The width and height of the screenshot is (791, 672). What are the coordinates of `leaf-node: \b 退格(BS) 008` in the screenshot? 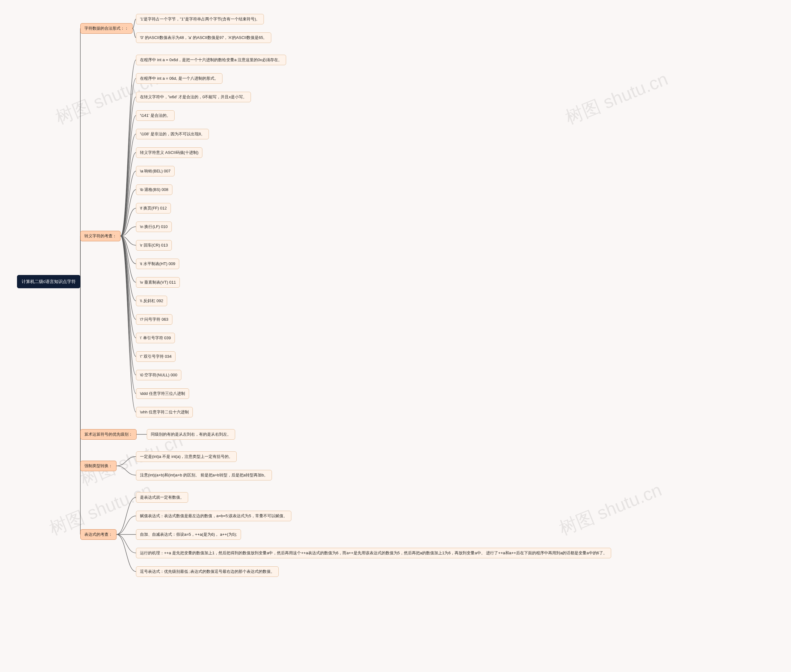 It's located at (154, 190).